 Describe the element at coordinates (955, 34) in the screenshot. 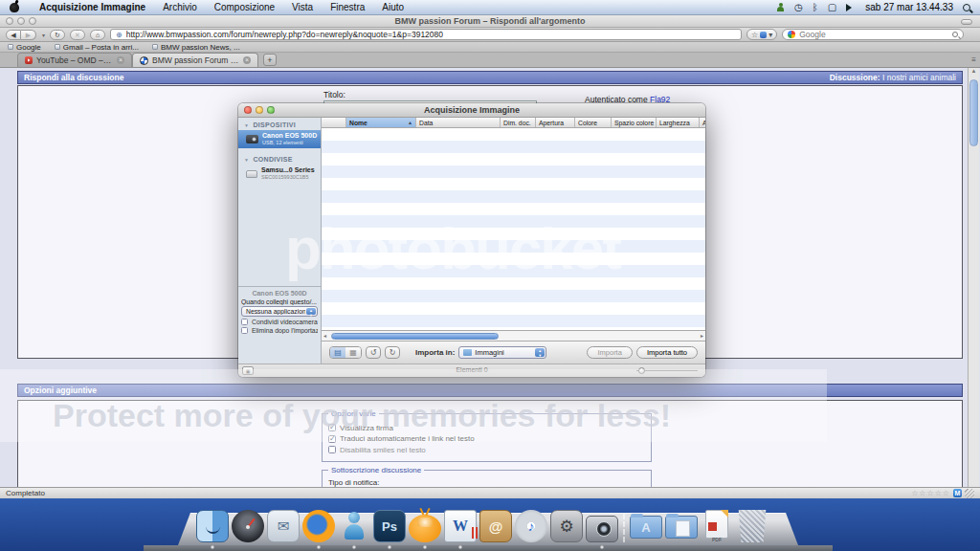

I see `search-magnifier-icon` at that location.